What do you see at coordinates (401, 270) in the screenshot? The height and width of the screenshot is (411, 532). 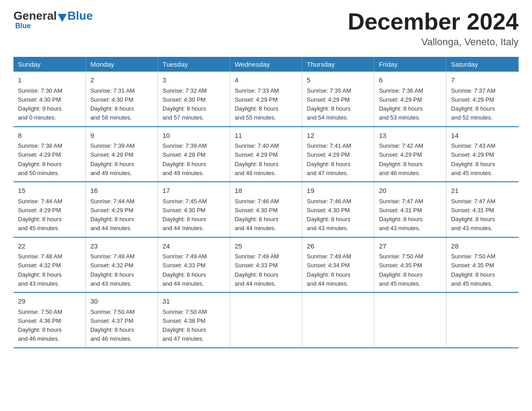 I see `day-info: Sunrise: 7:50 AMSunset: 4:35 PMDaylight:…` at bounding box center [401, 270].